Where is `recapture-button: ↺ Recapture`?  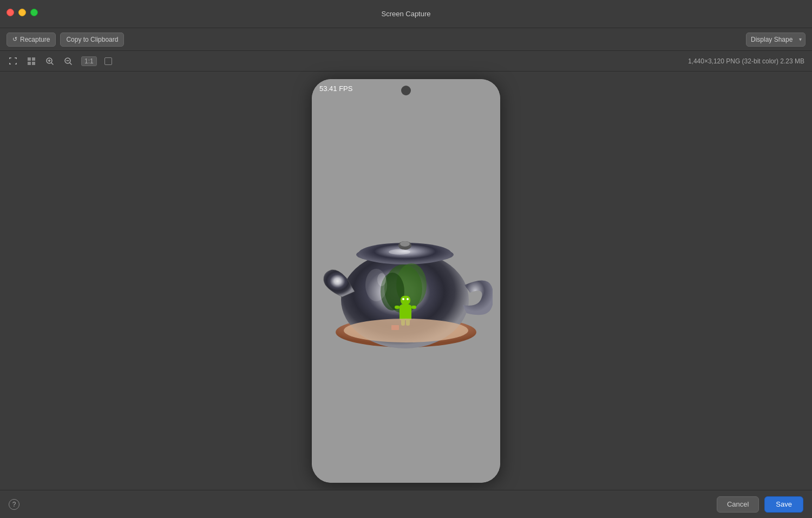 recapture-button: ↺ Recapture is located at coordinates (31, 40).